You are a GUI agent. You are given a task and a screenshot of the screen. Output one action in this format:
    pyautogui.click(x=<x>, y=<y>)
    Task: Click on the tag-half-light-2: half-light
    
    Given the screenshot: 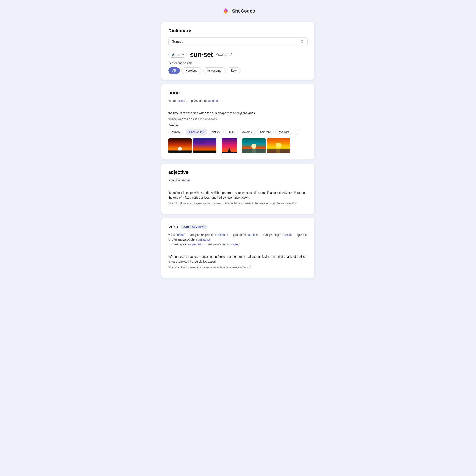 What is the action you would take?
    pyautogui.click(x=284, y=132)
    